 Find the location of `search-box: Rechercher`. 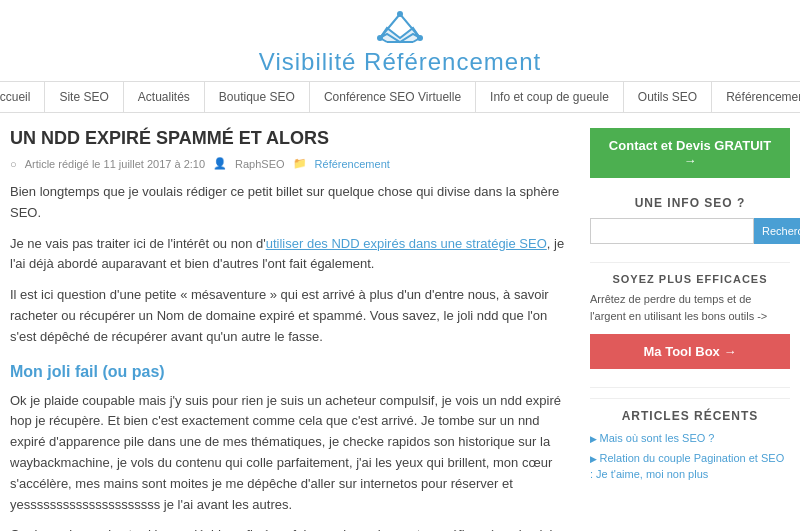

search-box: Rechercher is located at coordinates (690, 231).